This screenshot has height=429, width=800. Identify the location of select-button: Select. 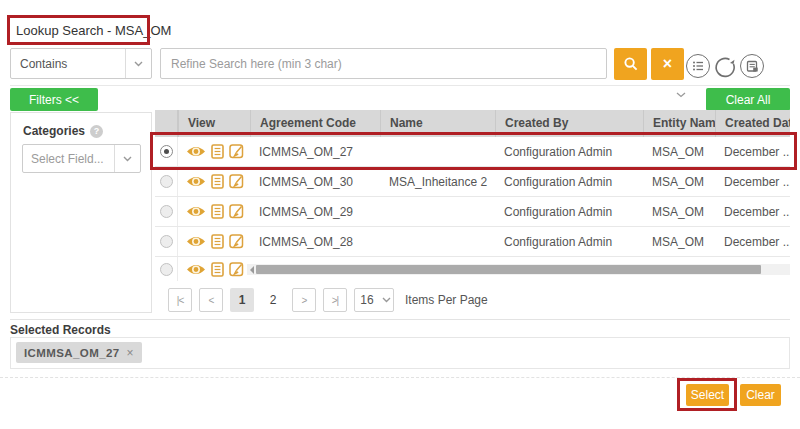
(708, 395).